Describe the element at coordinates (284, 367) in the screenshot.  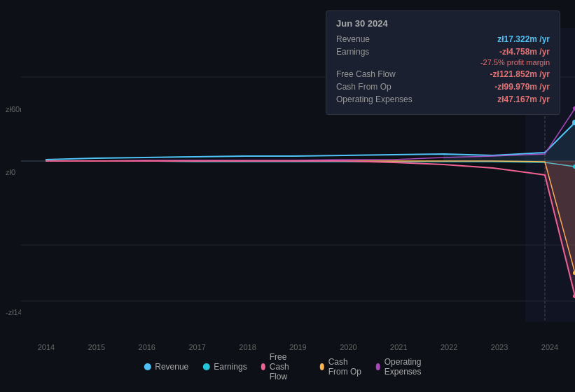
I see `legend-item-fcf: Free Cash Flow` at that location.